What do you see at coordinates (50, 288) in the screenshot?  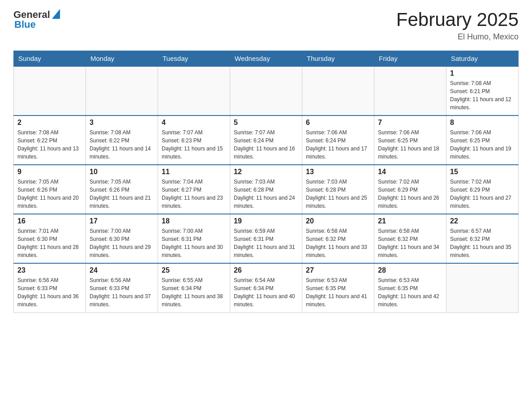 I see `calendar-cell: 23Sunrise: 6:56 AM Sunset: 6:33 PM Dayli…` at bounding box center [50, 288].